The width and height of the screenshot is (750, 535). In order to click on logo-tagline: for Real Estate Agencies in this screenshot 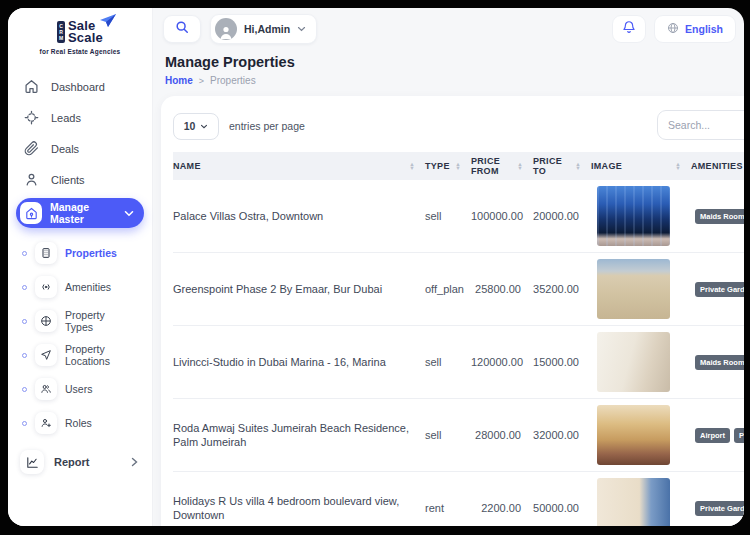, I will do `click(80, 52)`.